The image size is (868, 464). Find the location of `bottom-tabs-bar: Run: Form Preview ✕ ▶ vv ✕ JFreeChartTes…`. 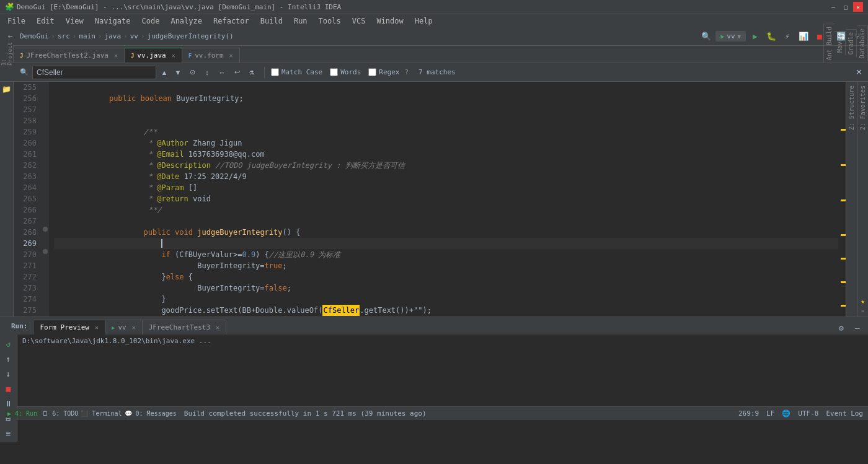

bottom-tabs-bar: Run: Form Preview ✕ ▶ vv ✕ JFreeChartTes… is located at coordinates (434, 326).